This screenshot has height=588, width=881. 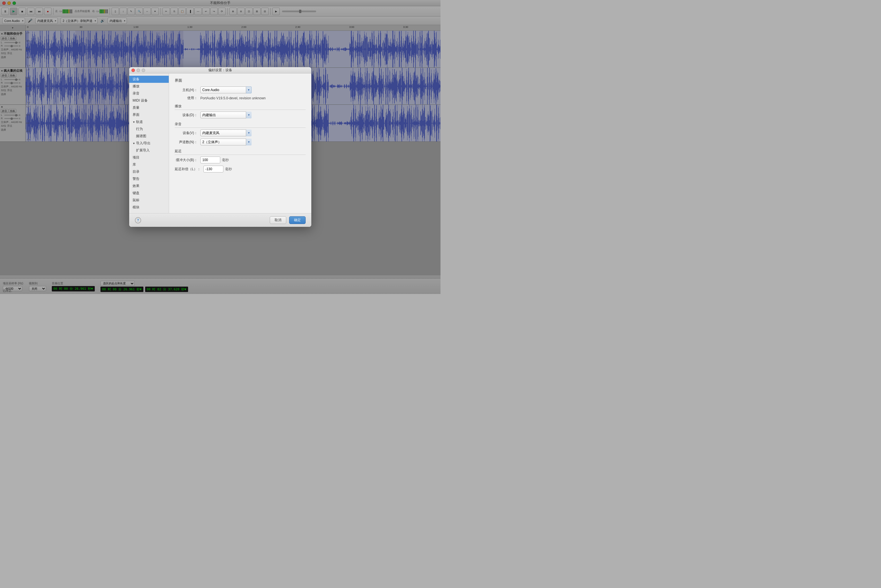 What do you see at coordinates (240, 169) in the screenshot?
I see `latency-comp-row: 延迟补偿（L）： 毫秒` at bounding box center [240, 169].